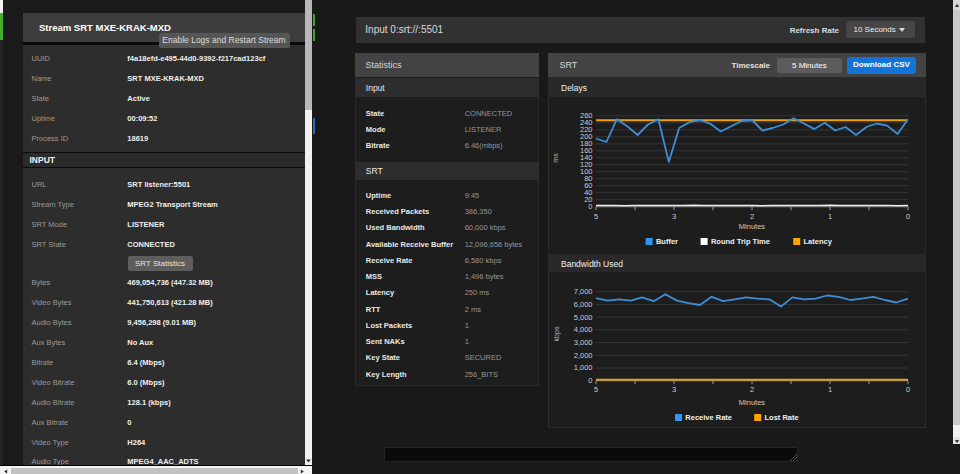 The height and width of the screenshot is (474, 960). I want to click on svg-text: 2,000, so click(584, 356).